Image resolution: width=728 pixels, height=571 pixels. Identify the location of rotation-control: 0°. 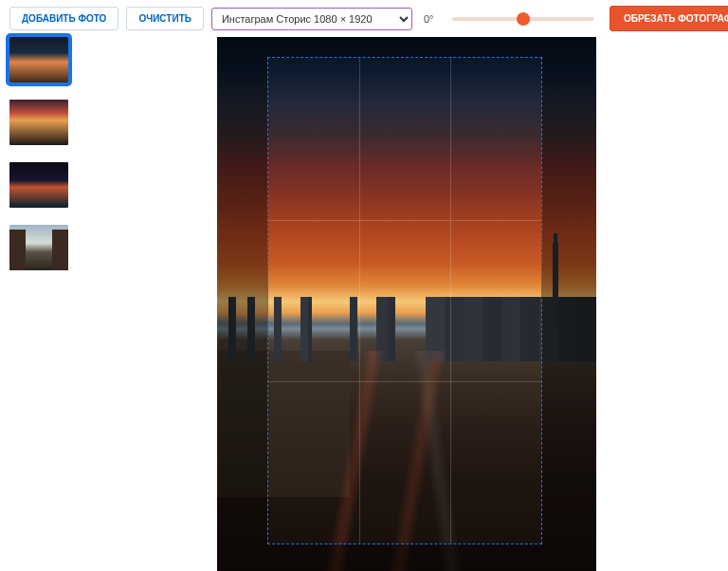
(509, 19).